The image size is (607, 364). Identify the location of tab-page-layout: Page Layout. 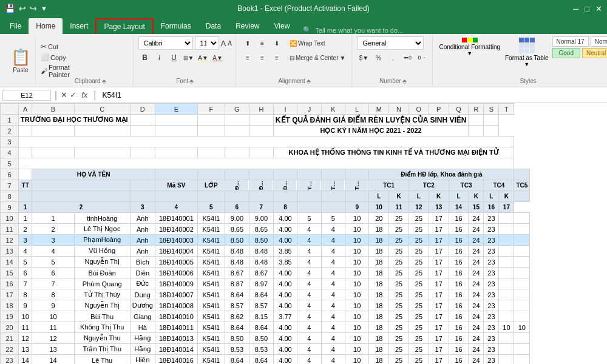
(124, 26).